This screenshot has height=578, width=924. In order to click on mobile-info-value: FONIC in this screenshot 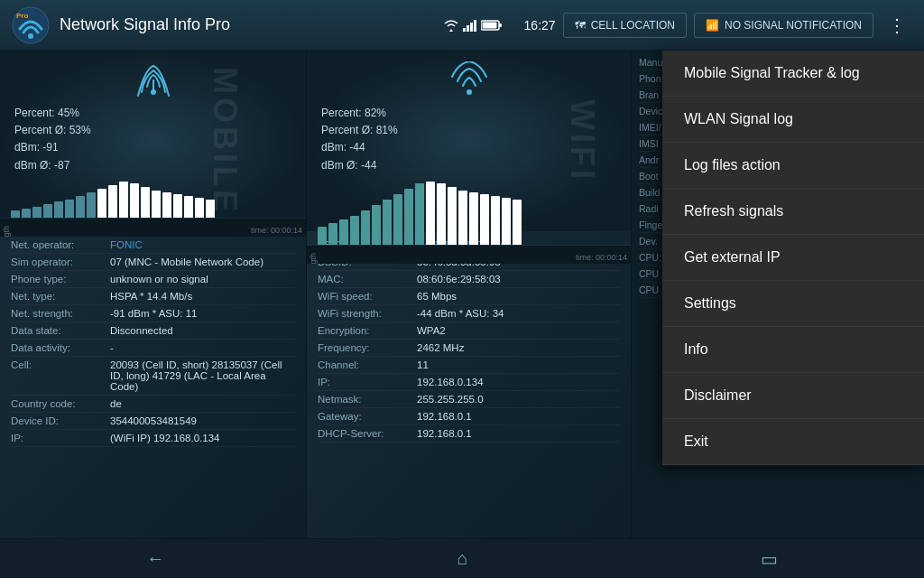, I will do `click(202, 245)`.